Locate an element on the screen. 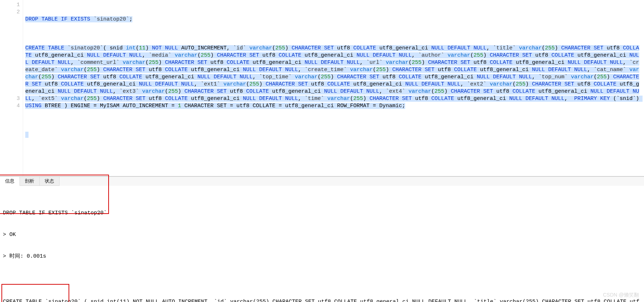 This screenshot has width=644, height=302. result-line: CREATE TABLE `sinatop20` ( snid int(11) … is located at coordinates (322, 300).